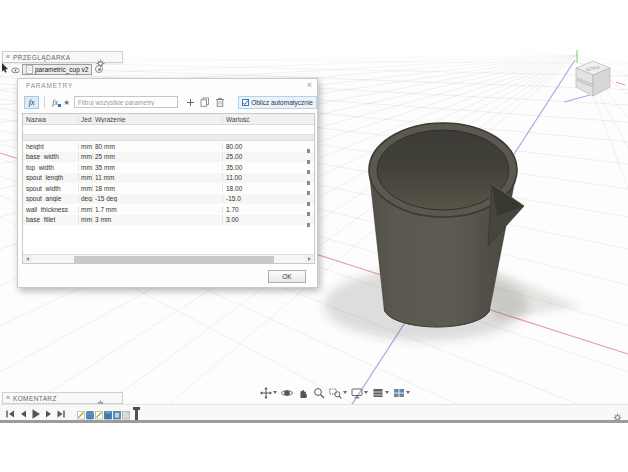 The image size is (628, 472). What do you see at coordinates (28, 259) in the screenshot?
I see `scroll-left-arrow` at bounding box center [28, 259].